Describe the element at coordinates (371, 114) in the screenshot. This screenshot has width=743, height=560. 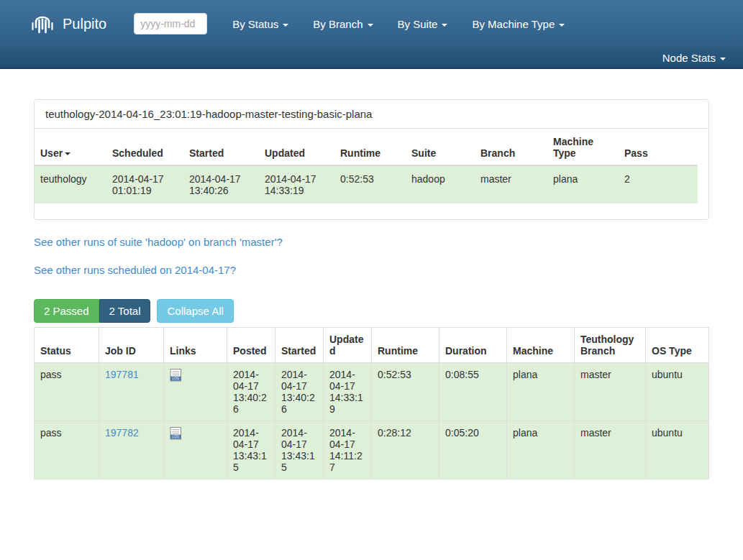
I see `run-title: teuthology-2014-04-16_23:01:19-hadoop-ma…` at that location.